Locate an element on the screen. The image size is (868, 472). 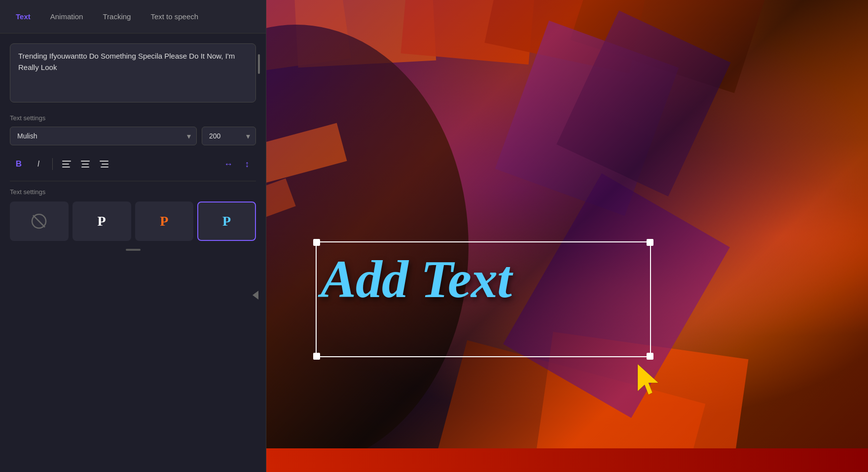
size-select: 200 100 150 250 300 is located at coordinates (229, 136).